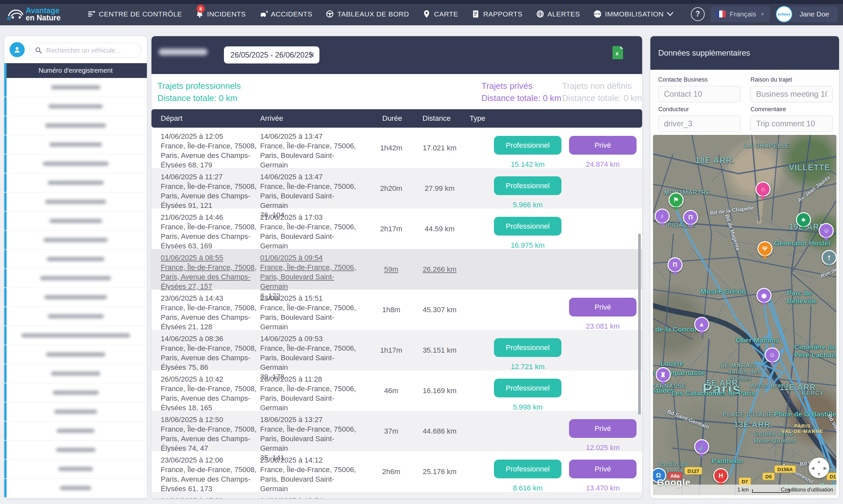 The image size is (843, 504). Describe the element at coordinates (804, 221) in the screenshot. I see `park-marker: ♣` at that location.